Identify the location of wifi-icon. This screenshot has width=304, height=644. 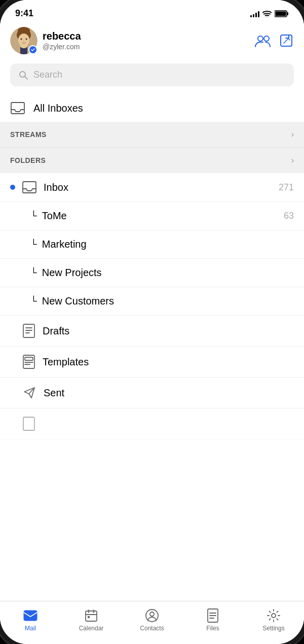
(267, 14).